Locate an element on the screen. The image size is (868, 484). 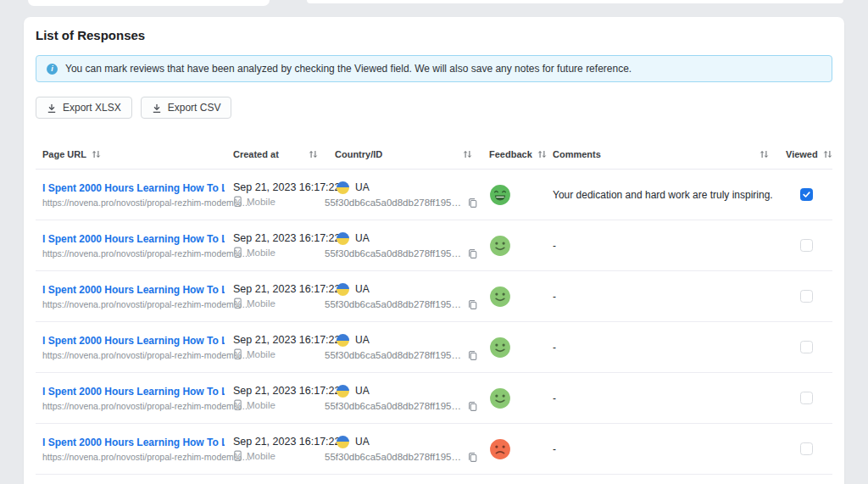
export-xlsx-button: Export XLSX is located at coordinates (84, 108).